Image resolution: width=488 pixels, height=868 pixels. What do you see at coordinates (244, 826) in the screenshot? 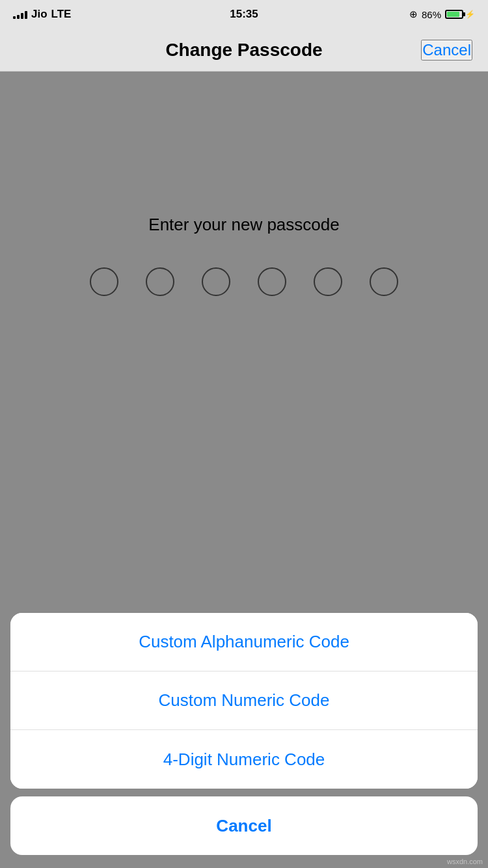
I see `action-sheet-cancel-button: Cancel` at bounding box center [244, 826].